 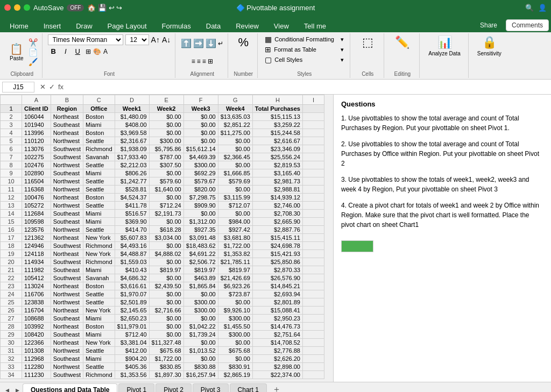 I want to click on table-cell: $15,415.11, so click(x=278, y=238).